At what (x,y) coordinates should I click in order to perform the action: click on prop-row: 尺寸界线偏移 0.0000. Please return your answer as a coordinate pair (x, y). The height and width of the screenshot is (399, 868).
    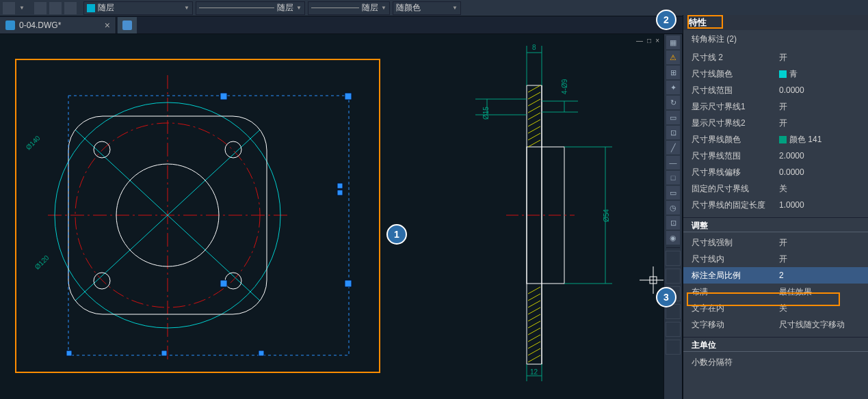
    Looking at the image, I should click on (776, 172).